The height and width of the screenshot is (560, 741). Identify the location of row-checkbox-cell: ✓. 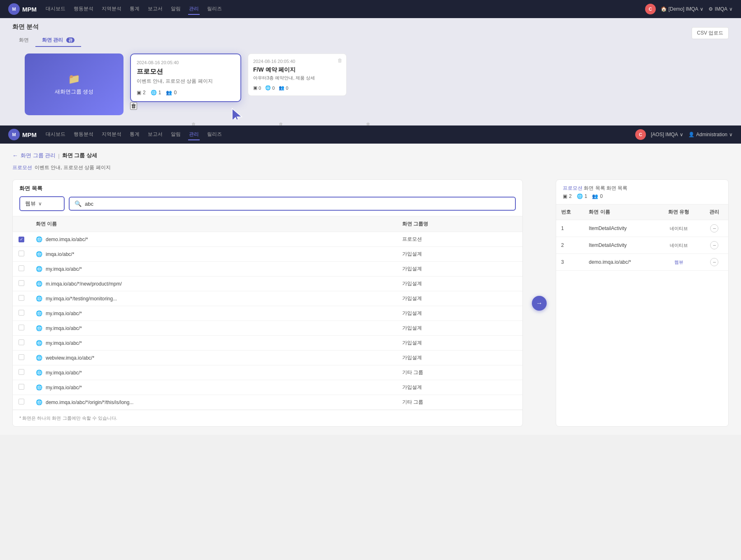
(21, 239).